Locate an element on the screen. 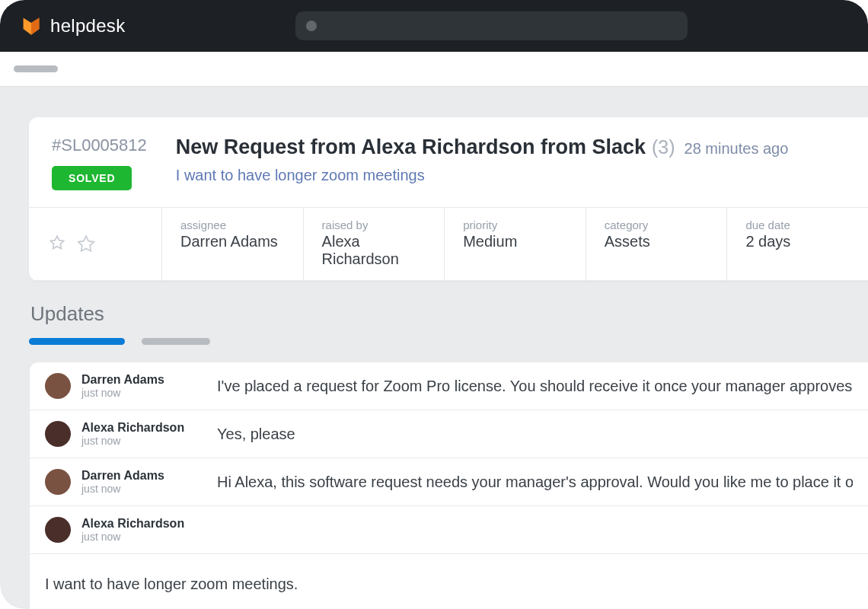  brand: helpdesk is located at coordinates (73, 26).